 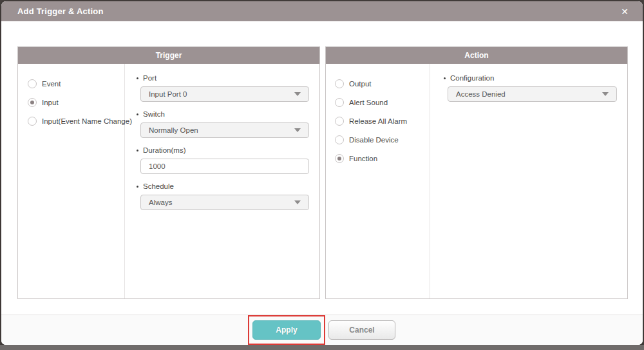 I want to click on configuration-select: Access Denied, so click(x=532, y=94).